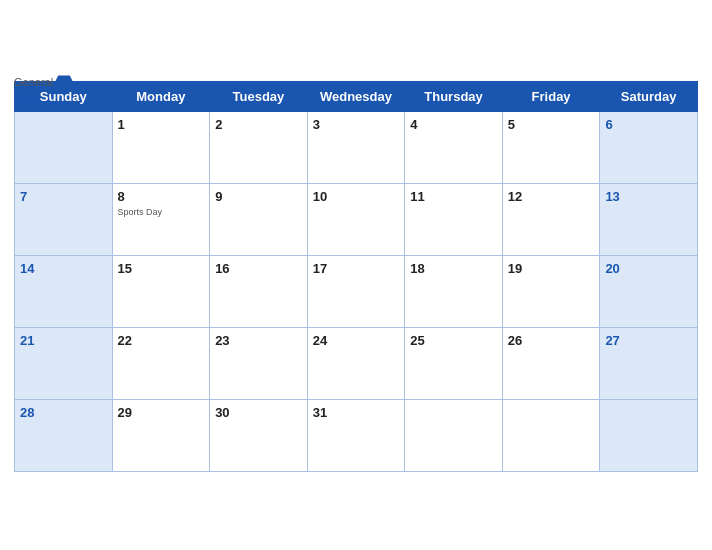 Image resolution: width=712 pixels, height=550 pixels. I want to click on calendar-day-cell: 4, so click(454, 147).